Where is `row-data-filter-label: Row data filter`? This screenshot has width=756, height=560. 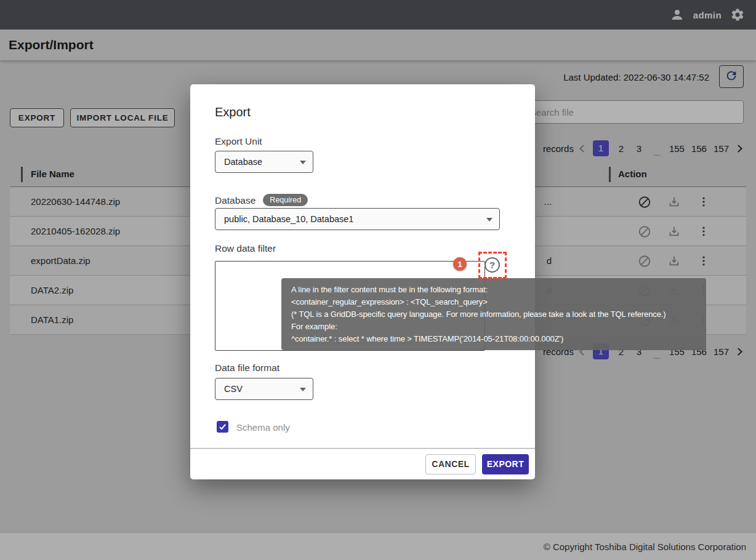
row-data-filter-label: Row data filter is located at coordinates (245, 249).